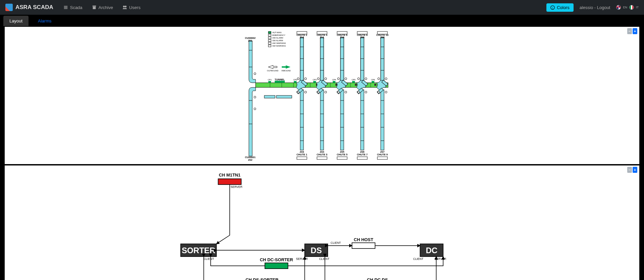 The image size is (644, 280). What do you see at coordinates (342, 124) in the screenshot?
I see `chute-bot-2: Z05CHUTE 5` at bounding box center [342, 124].